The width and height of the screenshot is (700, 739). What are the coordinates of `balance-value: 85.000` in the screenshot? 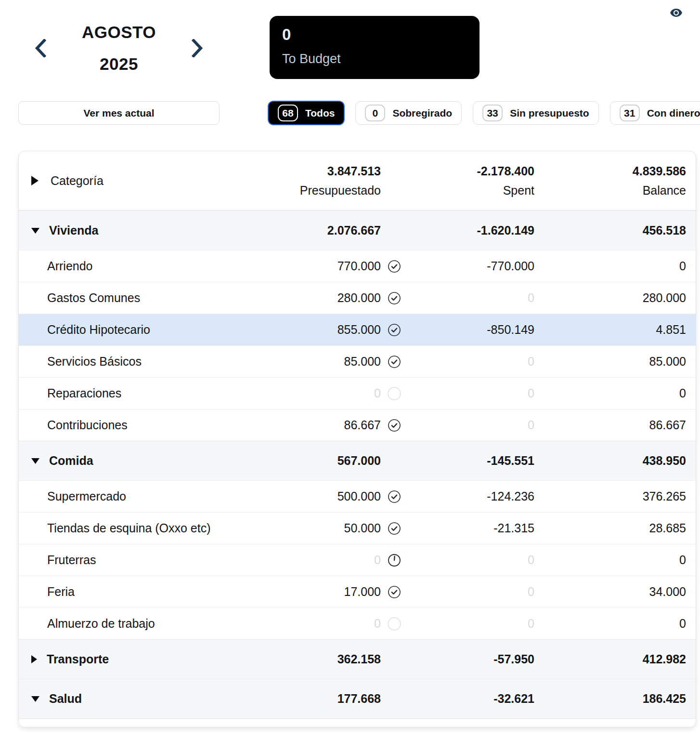 It's located at (619, 361).